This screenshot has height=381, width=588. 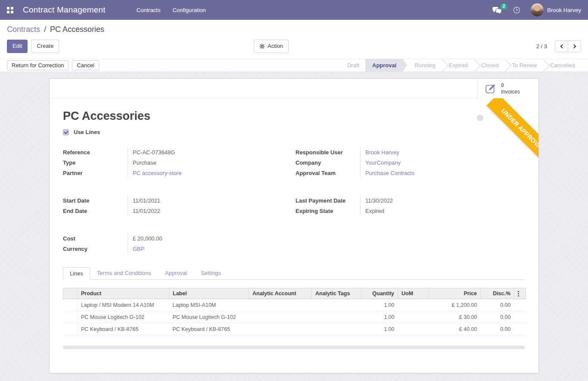 I want to click on column-header-price: Price, so click(x=455, y=294).